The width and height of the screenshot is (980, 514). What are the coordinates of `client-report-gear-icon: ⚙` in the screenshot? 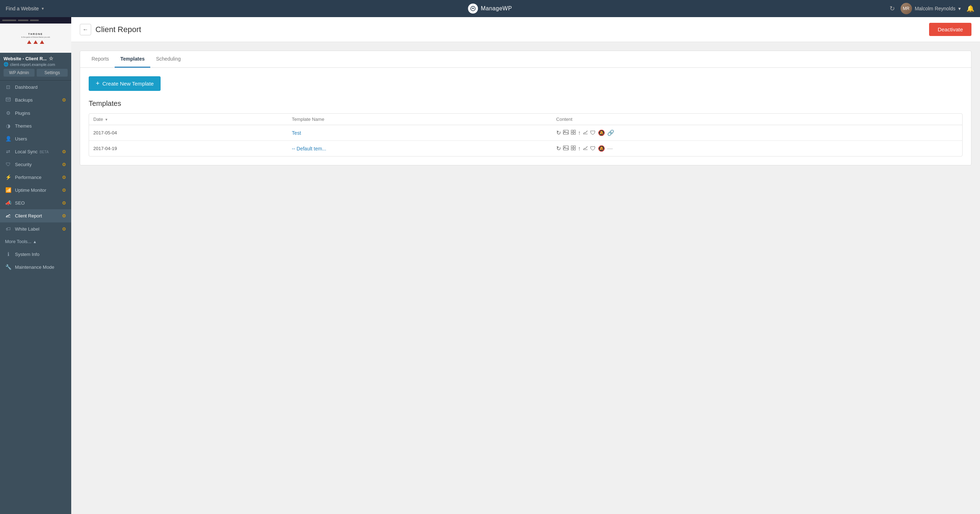 It's located at (64, 216).